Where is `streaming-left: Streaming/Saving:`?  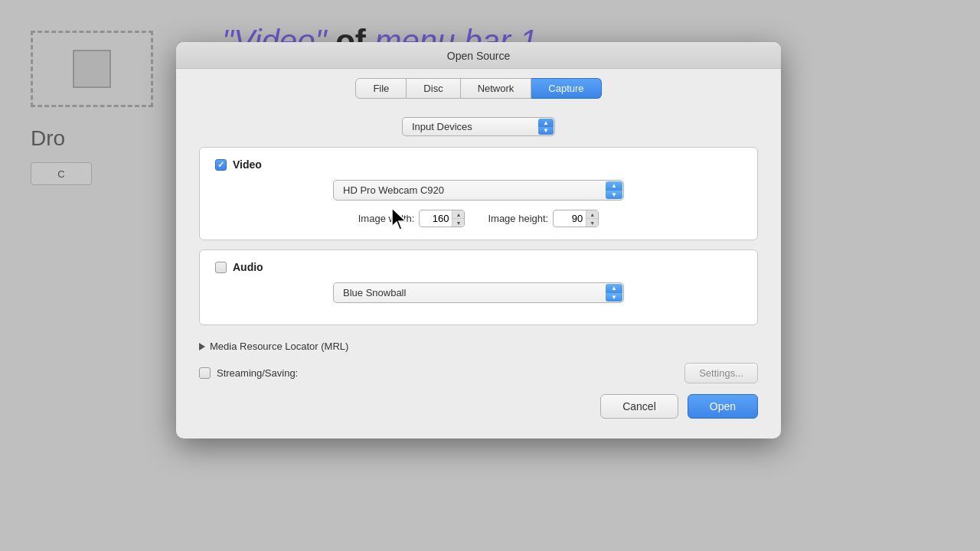 streaming-left: Streaming/Saving: is located at coordinates (248, 373).